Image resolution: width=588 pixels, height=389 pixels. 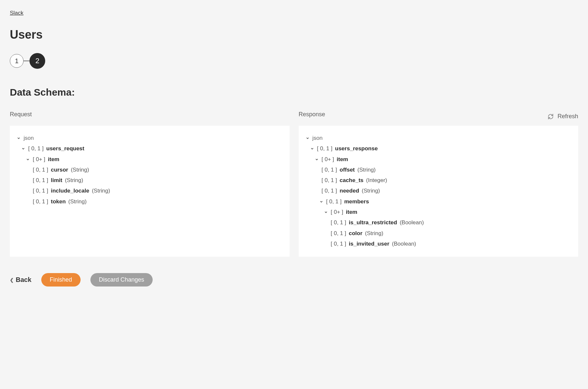 What do you see at coordinates (439, 244) in the screenshot?
I see `tree-row: [ 0, 1 ] is_invited_user (Boolean)` at bounding box center [439, 244].